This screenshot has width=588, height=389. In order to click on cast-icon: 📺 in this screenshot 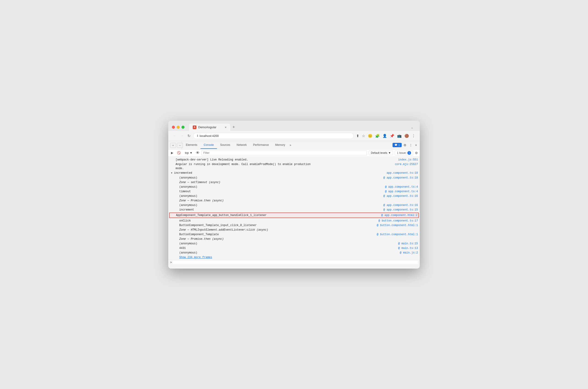, I will do `click(399, 136)`.